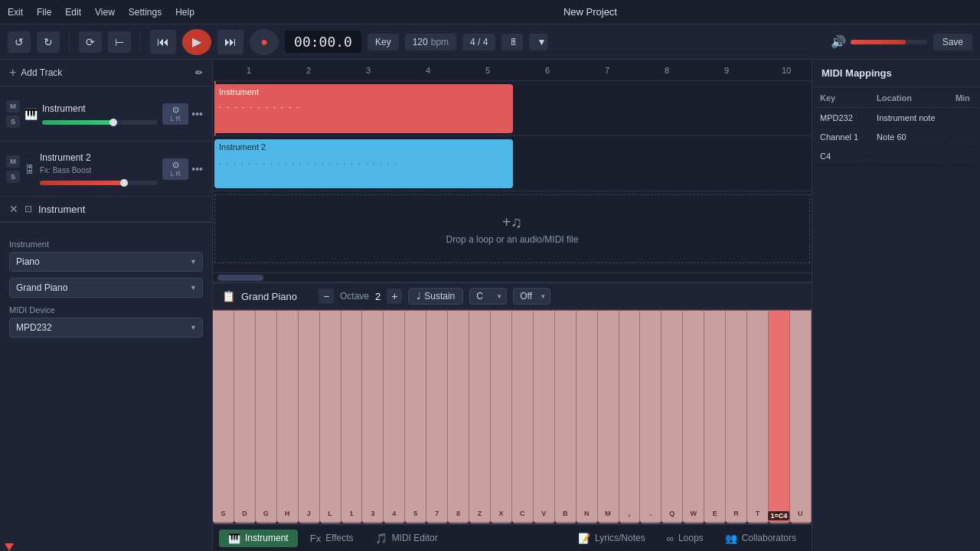 This screenshot has height=551, width=980. I want to click on volume-slider, so click(889, 42).